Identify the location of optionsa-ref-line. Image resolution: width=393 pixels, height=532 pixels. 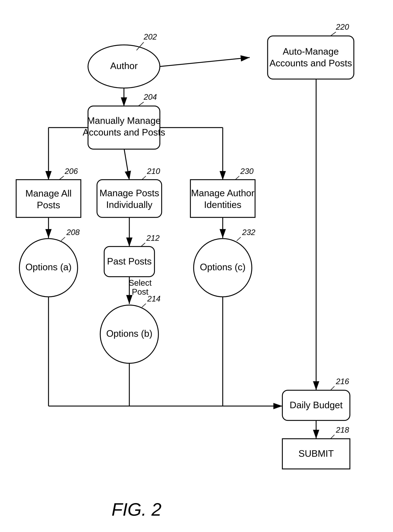
(63, 239).